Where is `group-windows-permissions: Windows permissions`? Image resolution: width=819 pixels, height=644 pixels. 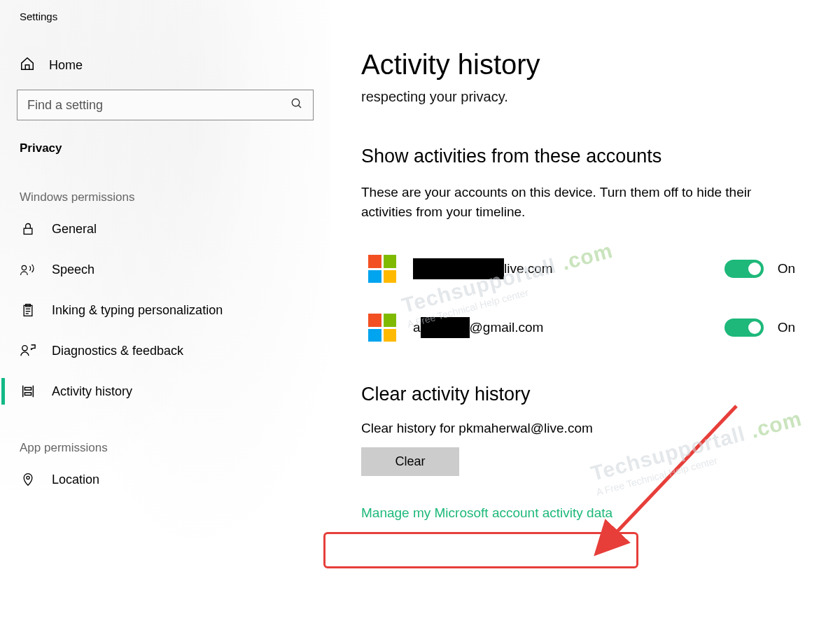 group-windows-permissions: Windows permissions is located at coordinates (165, 185).